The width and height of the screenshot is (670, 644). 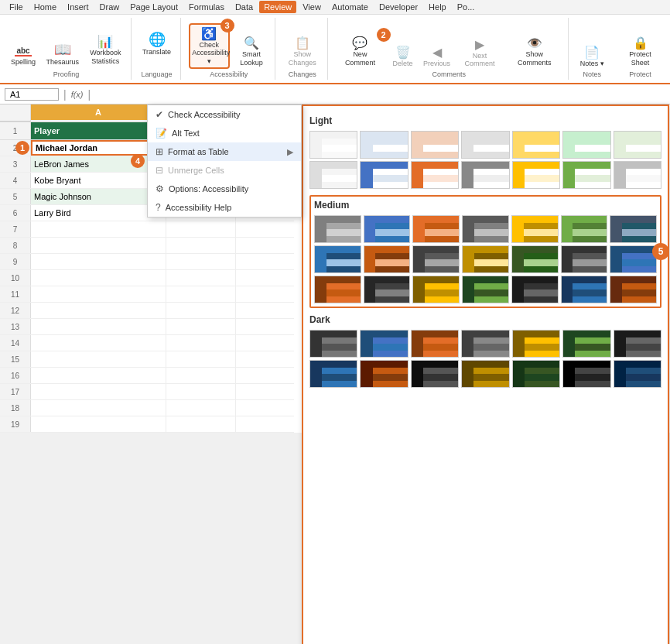 I want to click on dropdown-options-accessibility: ⚙ Options: Accessibility, so click(x=224, y=189).